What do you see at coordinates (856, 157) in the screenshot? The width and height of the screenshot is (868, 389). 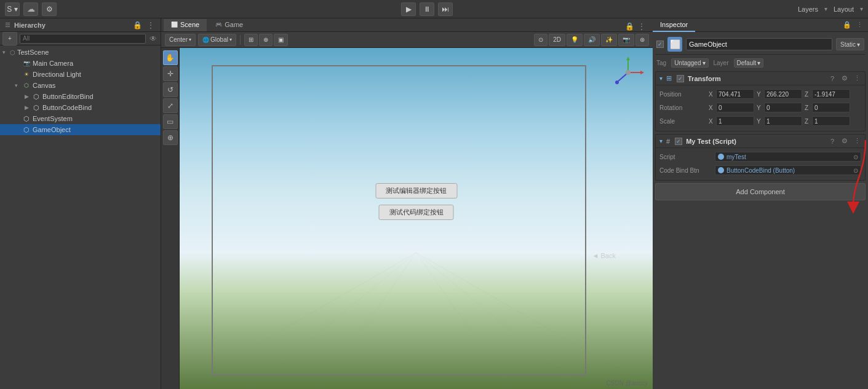 I see `script-target-icon: ⊙` at bounding box center [856, 157].